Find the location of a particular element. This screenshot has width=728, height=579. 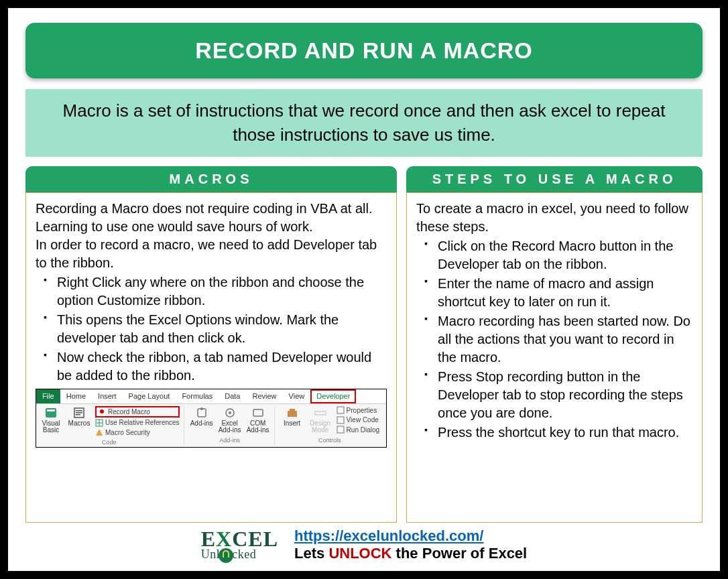

ribbon-group-addins-items: Add-ins Excel Add-ins COM Add-ins is located at coordinates (230, 420).